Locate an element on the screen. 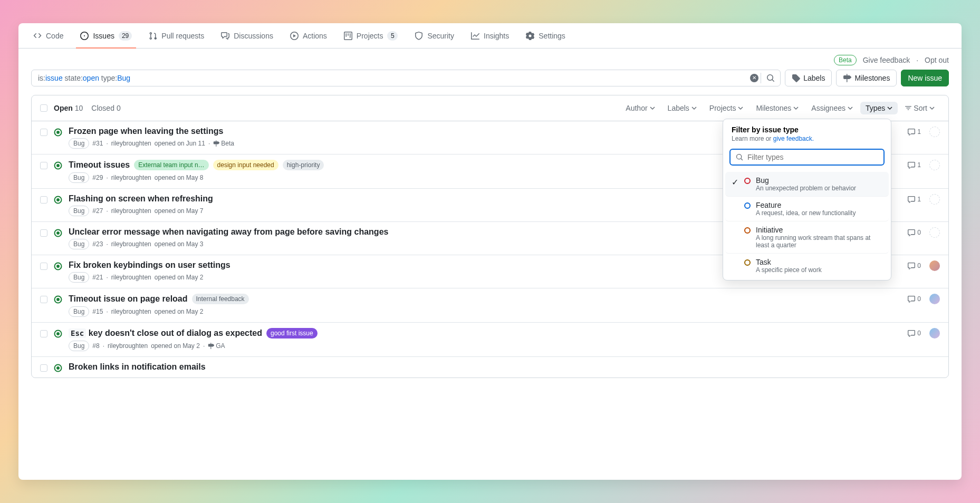  sort-icon is located at coordinates (908, 108).